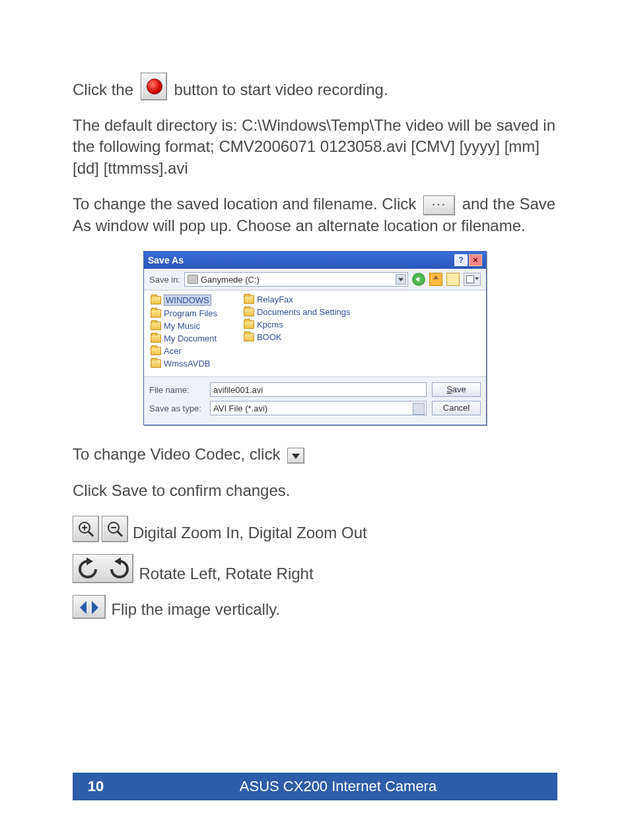 The image size is (630, 840). What do you see at coordinates (86, 529) in the screenshot?
I see `zoom-in-icon` at bounding box center [86, 529].